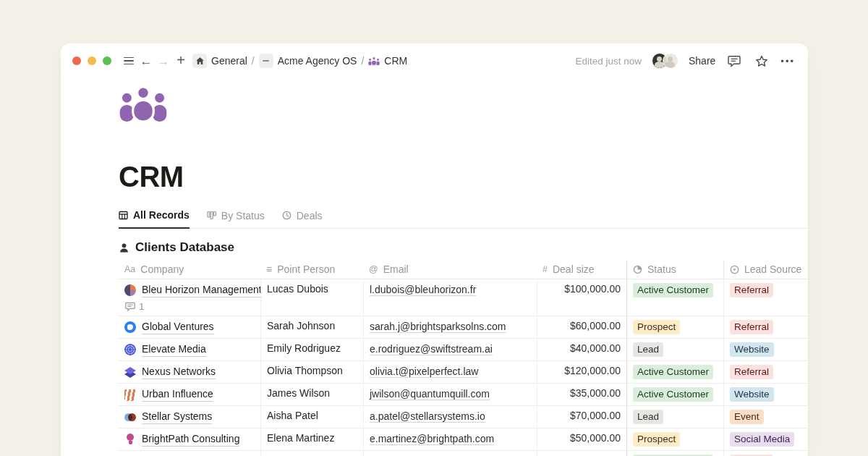 This screenshot has height=456, width=868. I want to click on column-header-deal-size: # Deal size, so click(582, 269).